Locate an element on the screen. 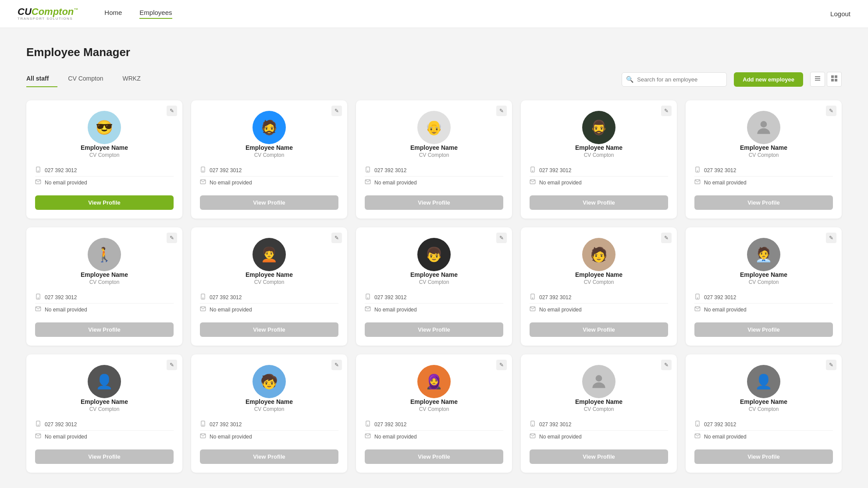 This screenshot has height=488, width=868. employee-card: ✎ Employee Name CV Compton 027 392 3012 is located at coordinates (599, 414).